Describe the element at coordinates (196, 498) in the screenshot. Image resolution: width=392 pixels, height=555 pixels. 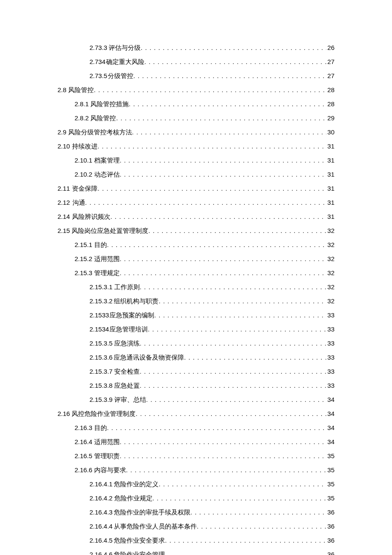
I see `toc-entry: 2.16.4.2危险作业规定35` at that location.